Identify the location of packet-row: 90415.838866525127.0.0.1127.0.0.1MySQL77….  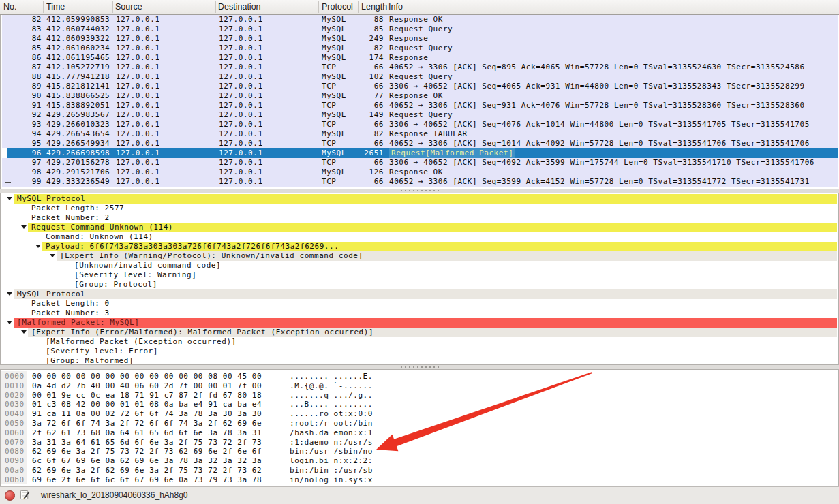
(420, 96).